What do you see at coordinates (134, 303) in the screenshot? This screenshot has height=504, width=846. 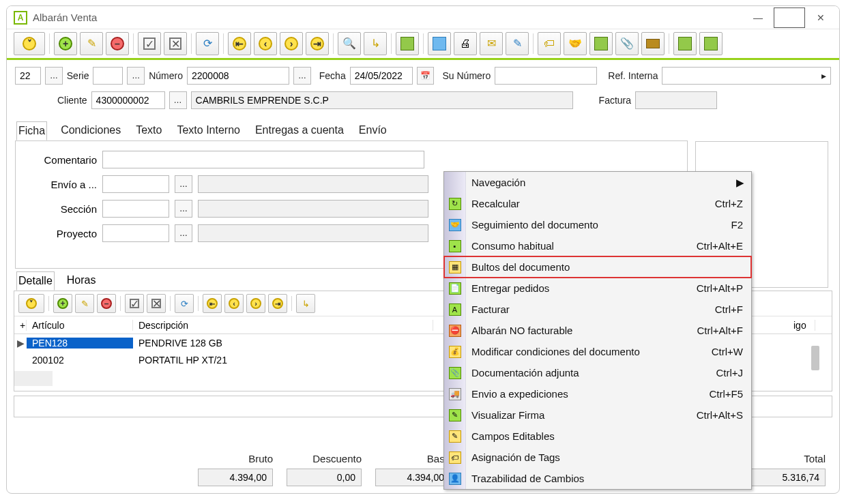 I see `detail-accept-button` at bounding box center [134, 303].